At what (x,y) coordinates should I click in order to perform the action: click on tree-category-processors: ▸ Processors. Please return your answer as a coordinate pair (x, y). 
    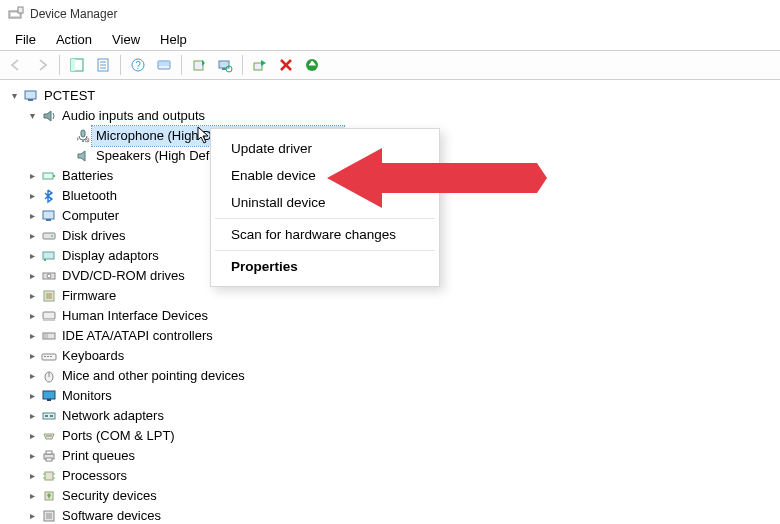
    Looking at the image, I should click on (391, 476).